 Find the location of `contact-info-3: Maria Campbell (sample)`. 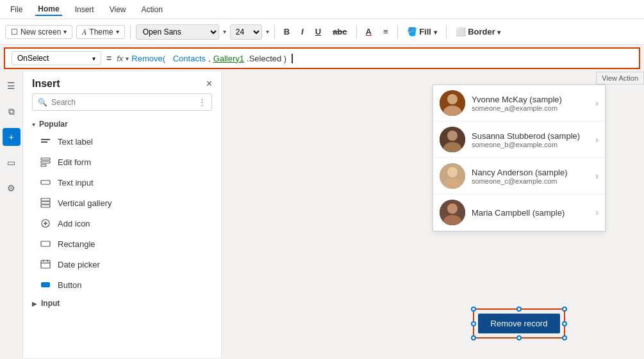

contact-info-3: Maria Campbell (sample) is located at coordinates (531, 212).